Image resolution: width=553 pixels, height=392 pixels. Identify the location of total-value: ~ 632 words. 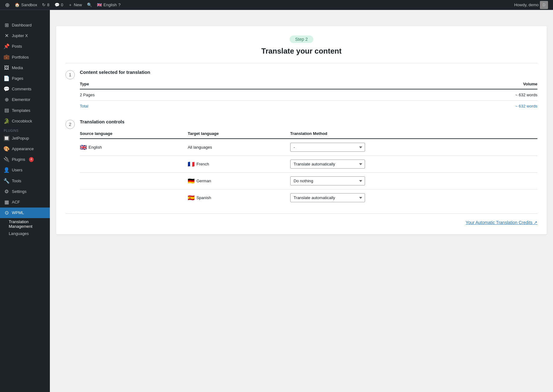
(400, 106).